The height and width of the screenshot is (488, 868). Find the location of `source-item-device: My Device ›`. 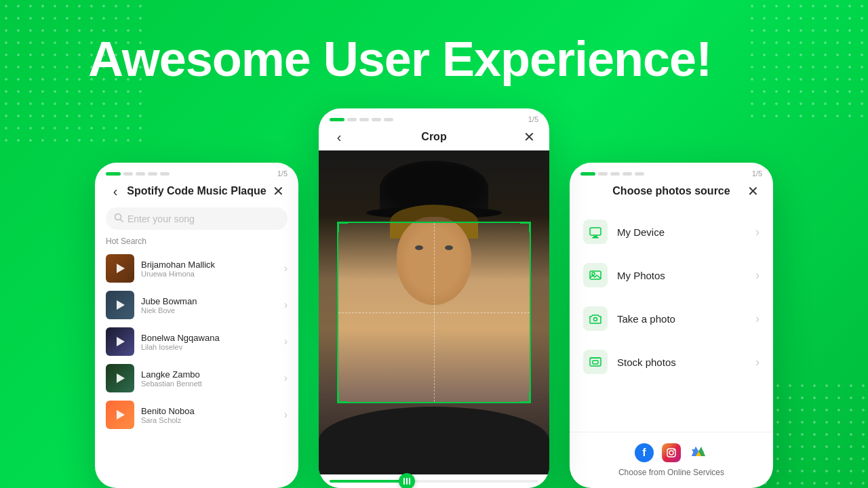

source-item-device: My Device › is located at coordinates (671, 232).